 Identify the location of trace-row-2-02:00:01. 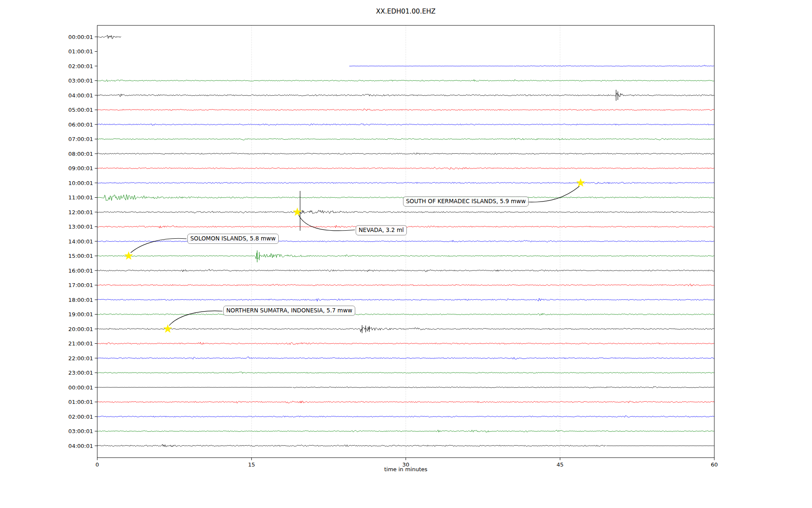
(532, 66).